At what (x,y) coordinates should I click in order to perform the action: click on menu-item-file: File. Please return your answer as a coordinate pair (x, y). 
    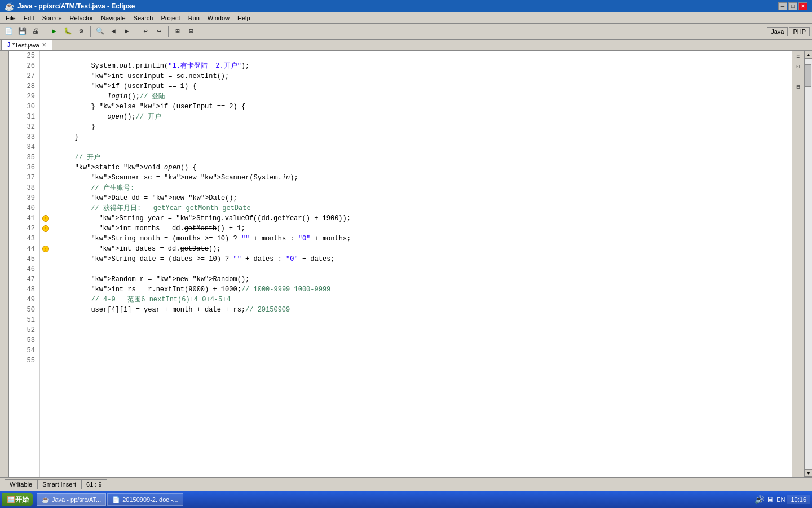
    Looking at the image, I should click on (11, 18).